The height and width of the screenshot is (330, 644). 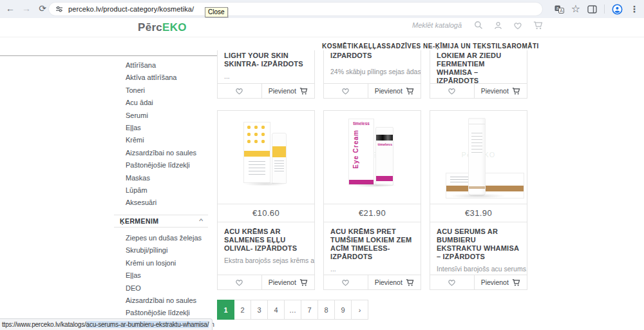 What do you see at coordinates (167, 128) in the screenshot?
I see `sidebar-item-ellas: Eļļas` at bounding box center [167, 128].